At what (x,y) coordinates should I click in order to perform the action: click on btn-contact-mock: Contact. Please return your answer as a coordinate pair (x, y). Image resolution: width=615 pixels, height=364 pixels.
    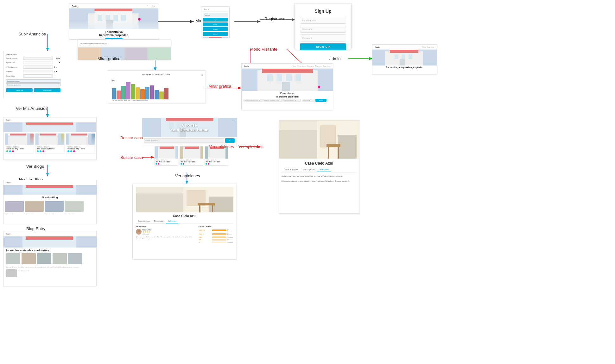
    Looking at the image, I should click on (215, 34).